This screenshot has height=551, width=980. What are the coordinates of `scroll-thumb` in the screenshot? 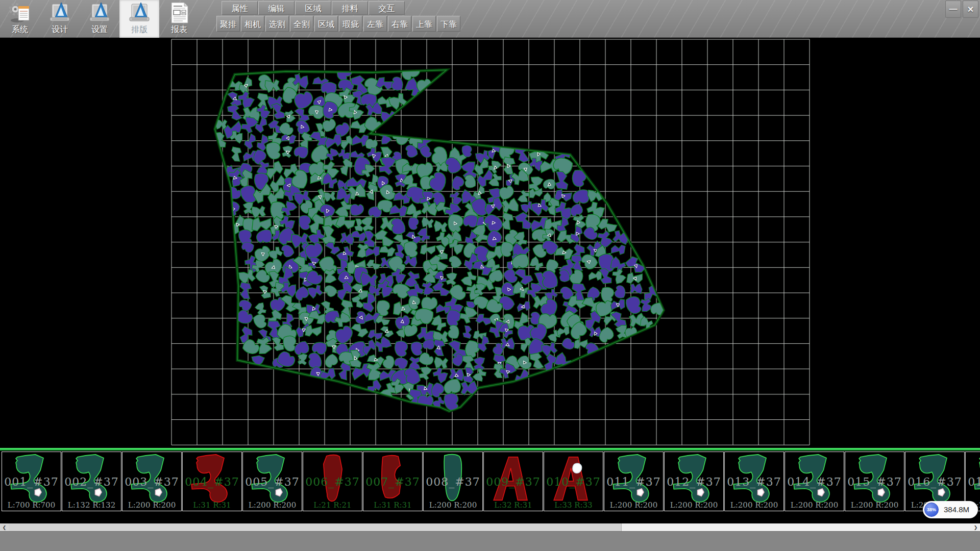 It's located at (315, 528).